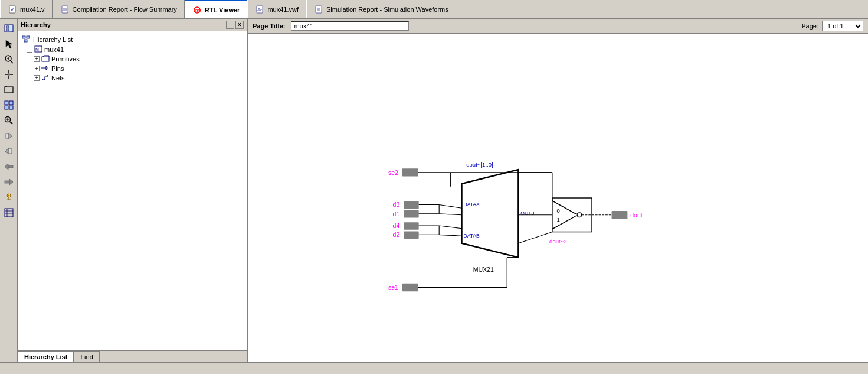 Image resolution: width=868 pixels, height=374 pixels. What do you see at coordinates (135, 50) in the screenshot?
I see `tree-mux41: – M mux41` at bounding box center [135, 50].